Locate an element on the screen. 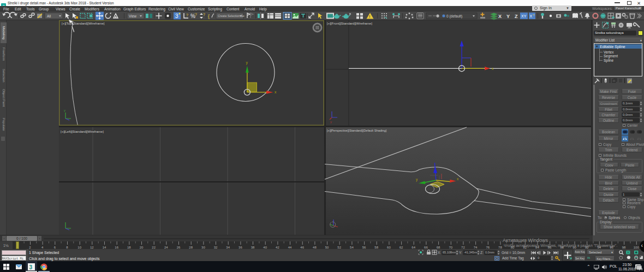  svg-text: 40 is located at coordinates (265, 247).